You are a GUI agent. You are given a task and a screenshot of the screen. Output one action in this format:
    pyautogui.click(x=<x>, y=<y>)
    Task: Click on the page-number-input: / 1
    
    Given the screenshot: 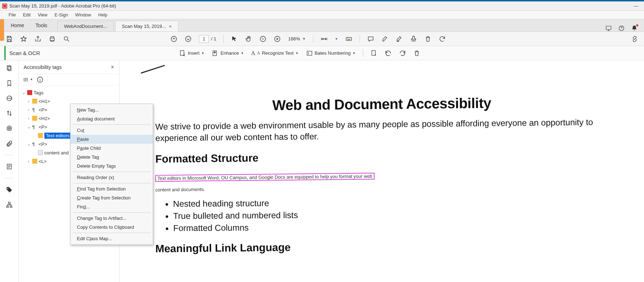 What is the action you would take?
    pyautogui.click(x=208, y=39)
    